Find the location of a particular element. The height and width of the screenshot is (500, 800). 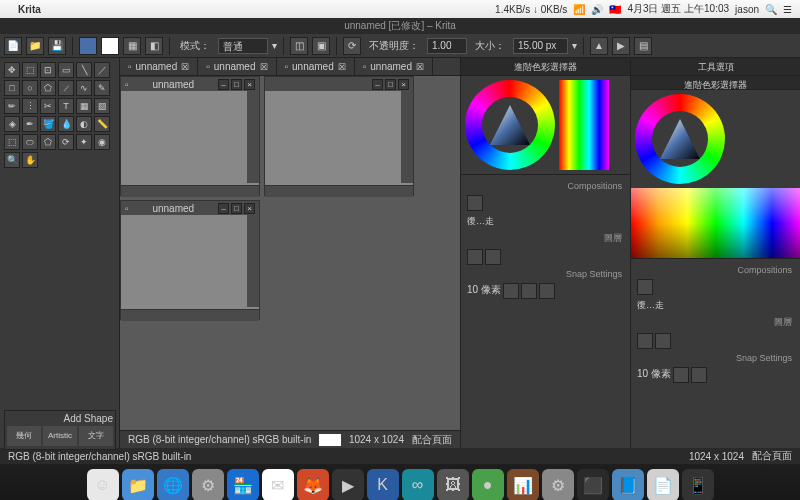

color-spectrum is located at coordinates (716, 223).